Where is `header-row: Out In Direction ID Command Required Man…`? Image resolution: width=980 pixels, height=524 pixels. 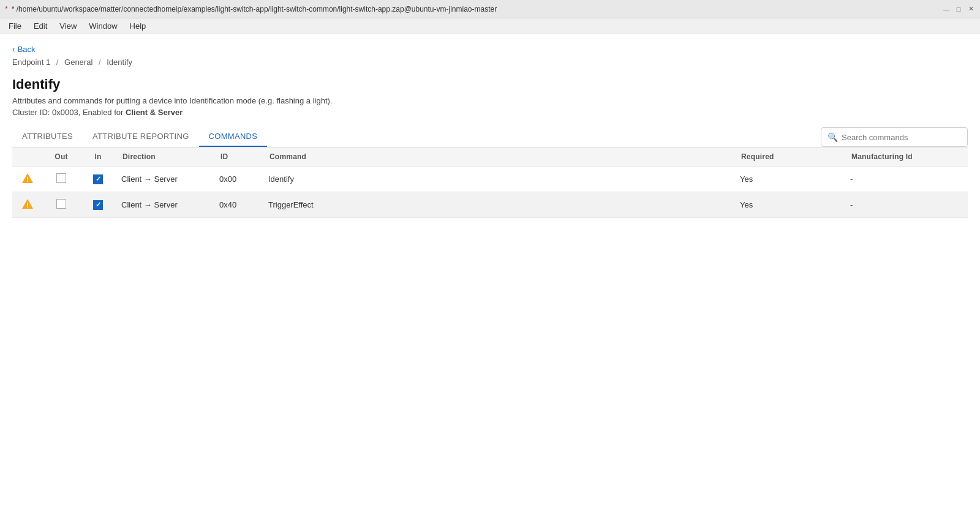
header-row: Out In Direction ID Command Required Man… is located at coordinates (490, 157).